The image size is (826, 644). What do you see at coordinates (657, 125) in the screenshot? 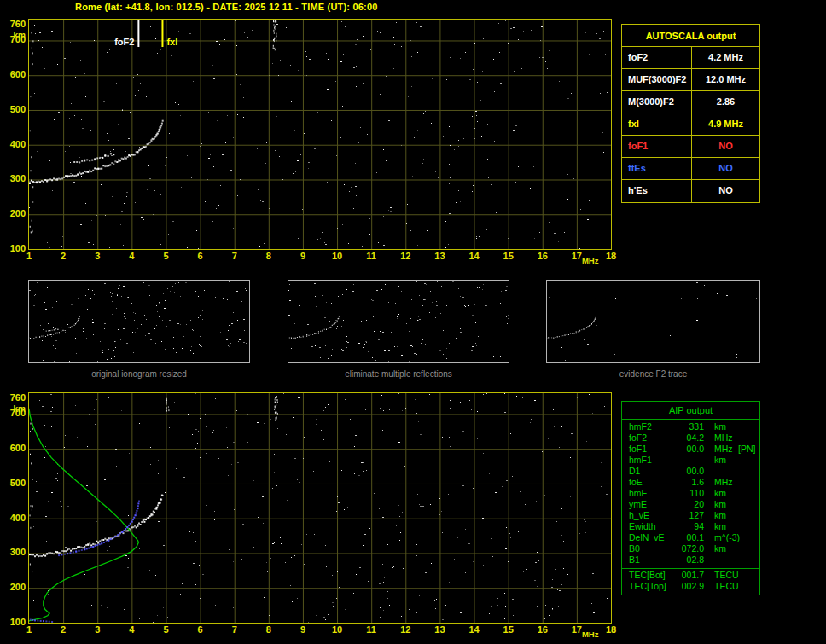
I see `param-label: fxI` at bounding box center [657, 125].